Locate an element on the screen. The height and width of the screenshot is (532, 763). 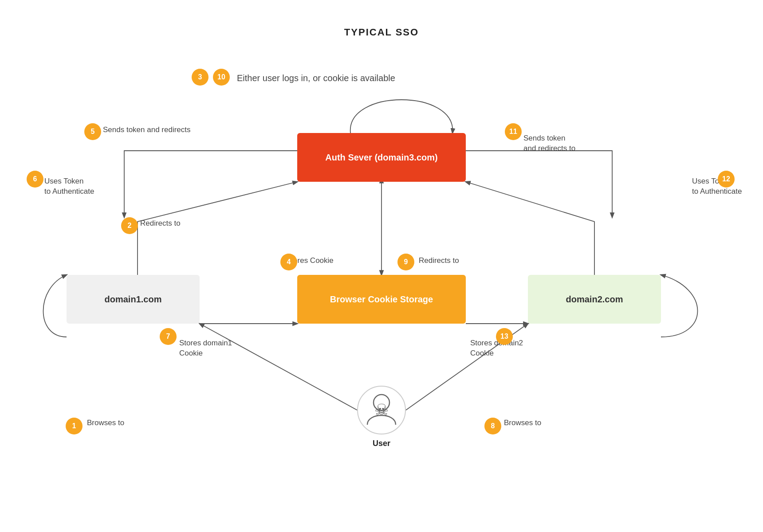
label-step8: Browses to is located at coordinates (523, 423).